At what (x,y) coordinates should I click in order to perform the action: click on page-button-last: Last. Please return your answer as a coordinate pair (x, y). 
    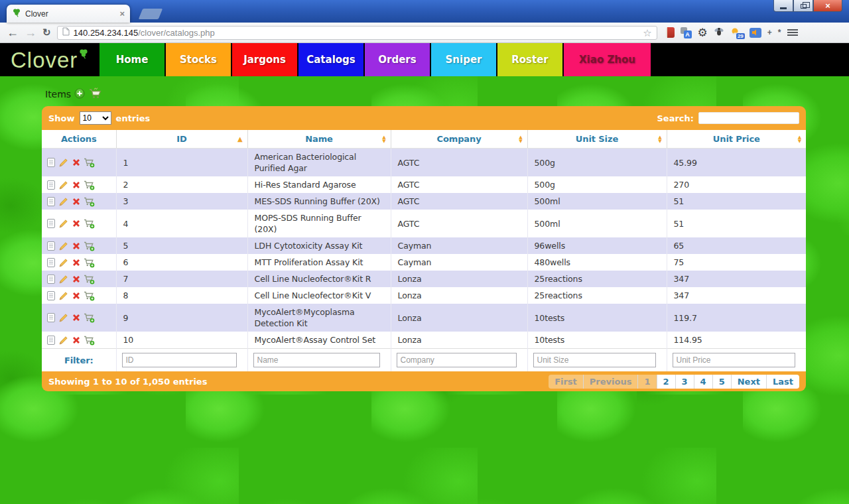
    Looking at the image, I should click on (783, 382).